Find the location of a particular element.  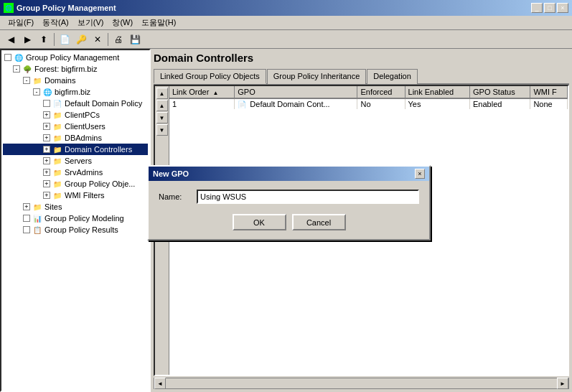

modal-content: Name: OK Cancel is located at coordinates (289, 210).